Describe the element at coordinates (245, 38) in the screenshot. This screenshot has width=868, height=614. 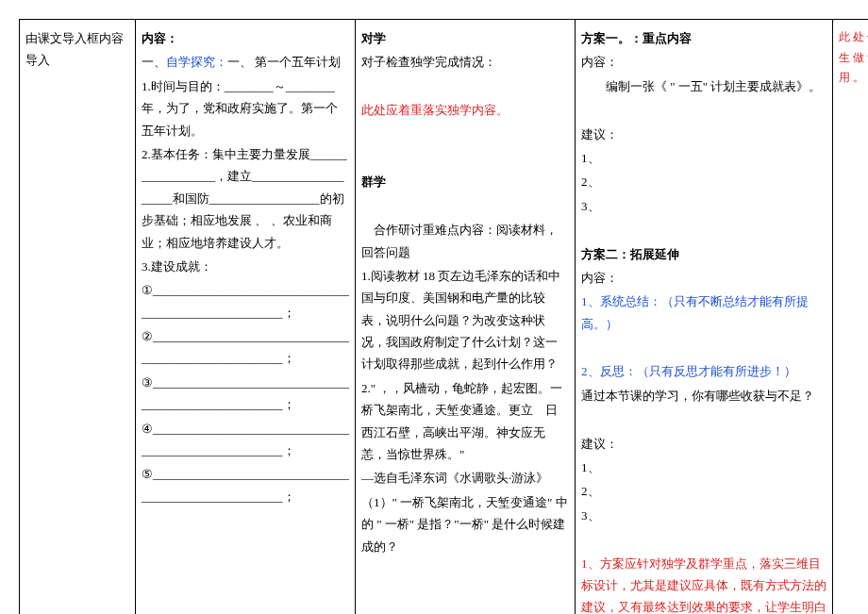
I see `content-heading: 内容：` at that location.